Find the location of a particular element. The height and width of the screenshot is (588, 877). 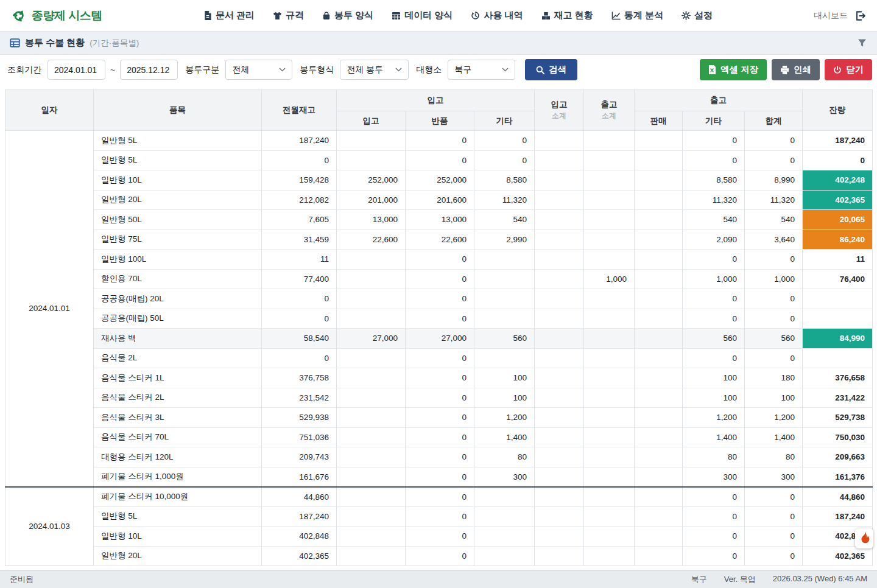

table-row: 일반형 10L402,848000402,848 is located at coordinates (439, 537).